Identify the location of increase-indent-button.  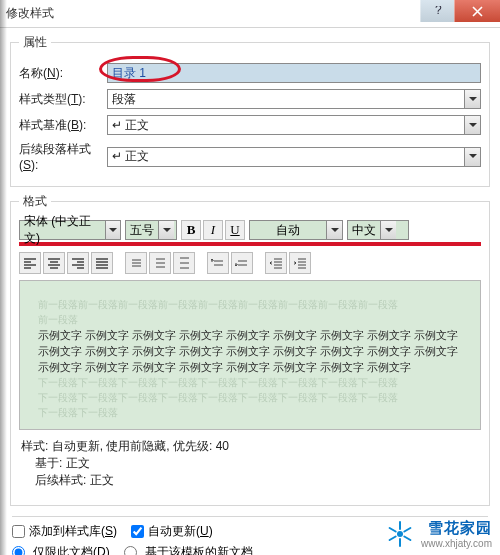
(300, 263).